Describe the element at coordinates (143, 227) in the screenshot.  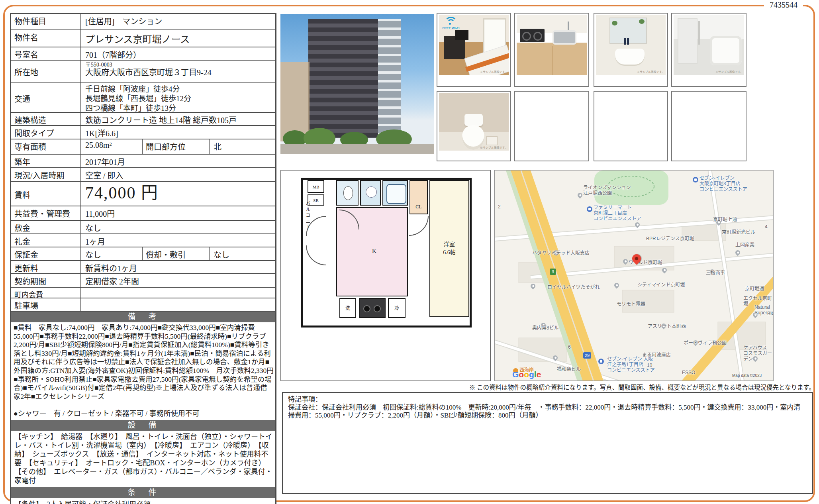
I see `table-row: 敷金 なし` at that location.